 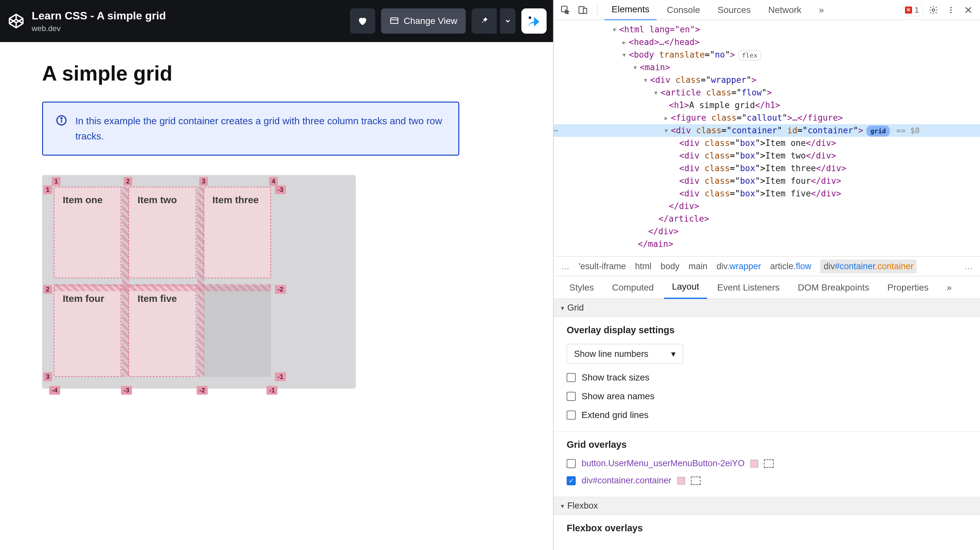 What do you see at coordinates (55, 391) in the screenshot?
I see `grid-line-number: -4` at bounding box center [55, 391].